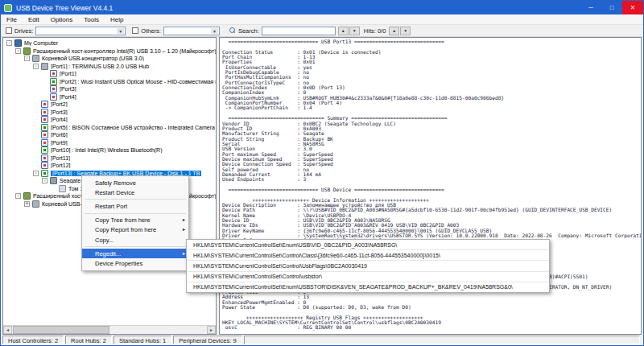 This screenshot has width=644, height=346. Describe the element at coordinates (109, 128) in the screenshot. I see `tree-item: [Port5] : BISON Составное USB устройство…` at that location.